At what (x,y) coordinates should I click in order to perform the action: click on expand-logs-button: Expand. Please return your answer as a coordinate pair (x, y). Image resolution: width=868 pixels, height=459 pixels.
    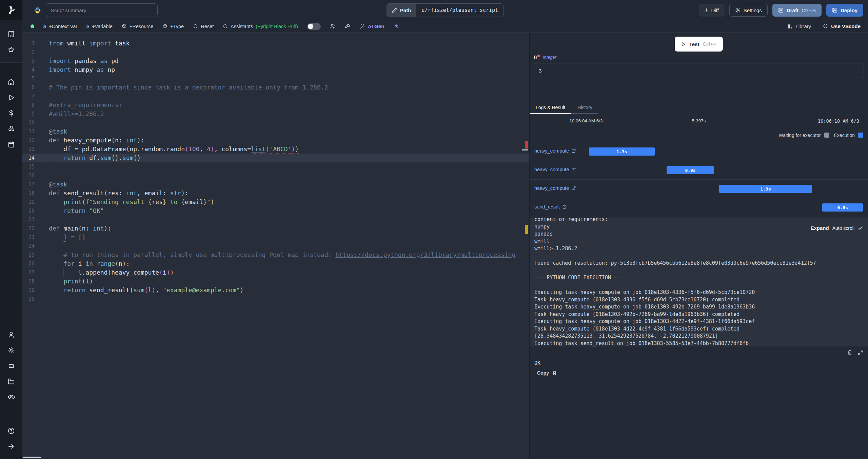
    Looking at the image, I should click on (820, 228).